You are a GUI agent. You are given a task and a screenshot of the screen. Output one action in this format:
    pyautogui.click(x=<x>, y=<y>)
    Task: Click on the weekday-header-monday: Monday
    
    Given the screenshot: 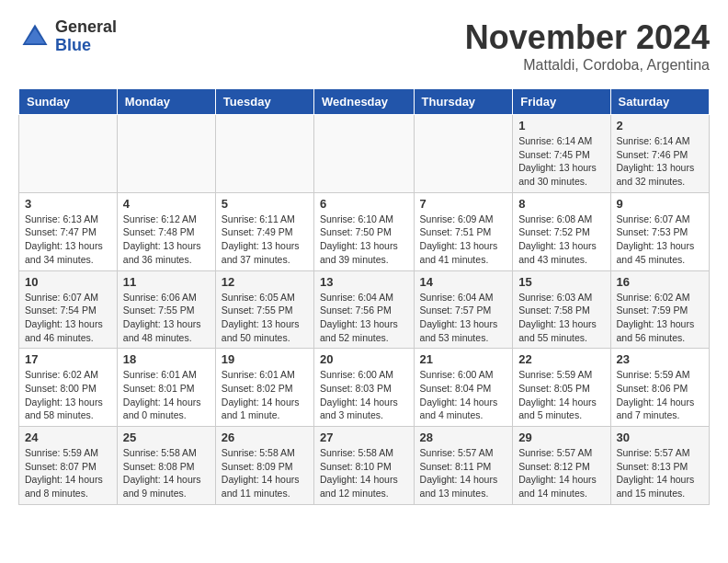 What is the action you would take?
    pyautogui.click(x=165, y=102)
    